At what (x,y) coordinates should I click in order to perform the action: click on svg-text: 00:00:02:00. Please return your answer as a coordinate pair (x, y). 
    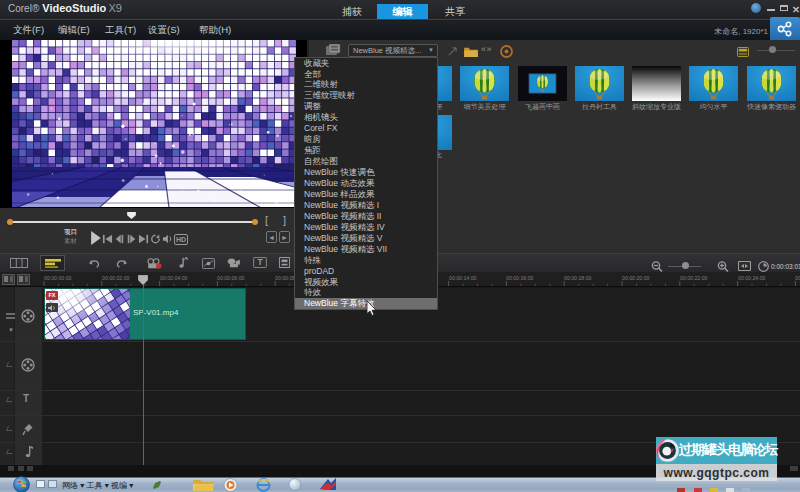
    Looking at the image, I should click on (116, 278).